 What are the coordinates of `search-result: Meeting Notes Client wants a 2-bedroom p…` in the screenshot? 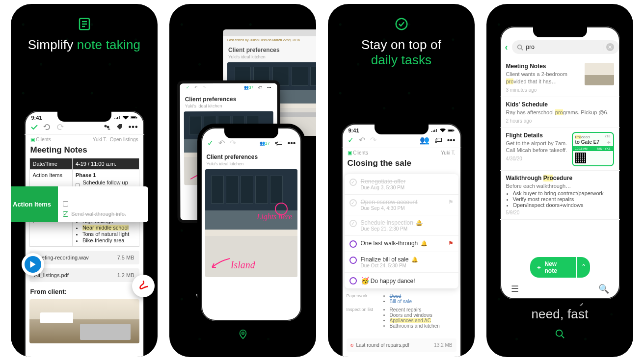 It's located at (560, 78).